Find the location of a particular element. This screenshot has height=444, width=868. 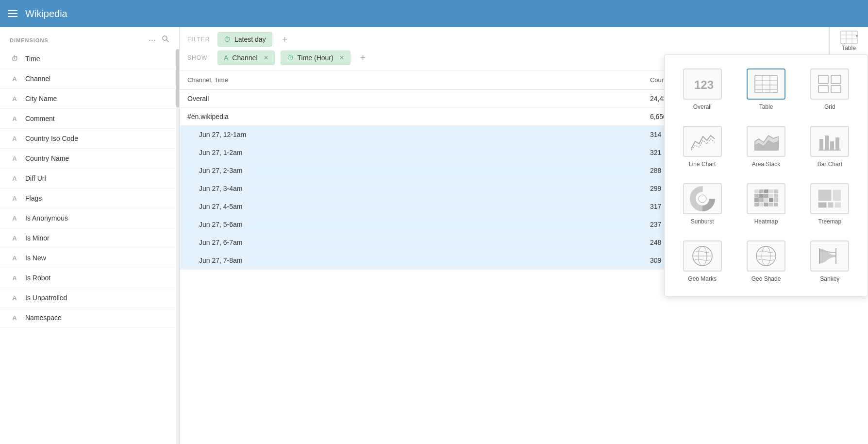

dimension-label: Diff Url is located at coordinates (36, 178).